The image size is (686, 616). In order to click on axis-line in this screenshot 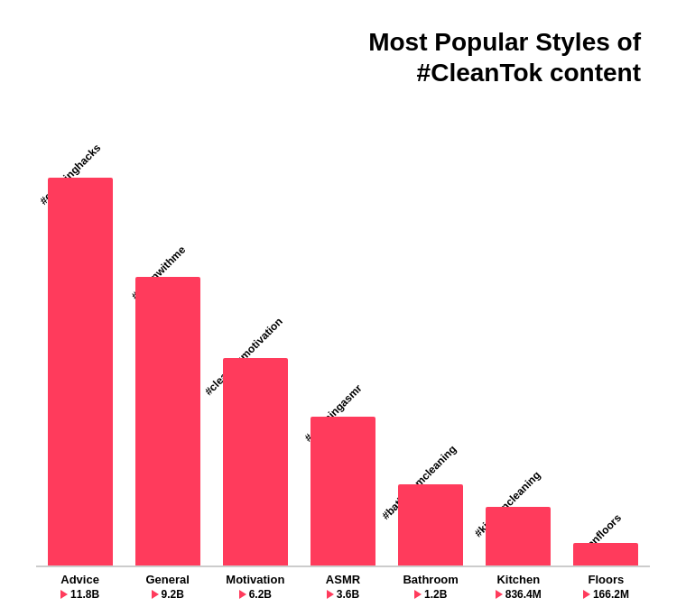, I will do `click(343, 566)`.